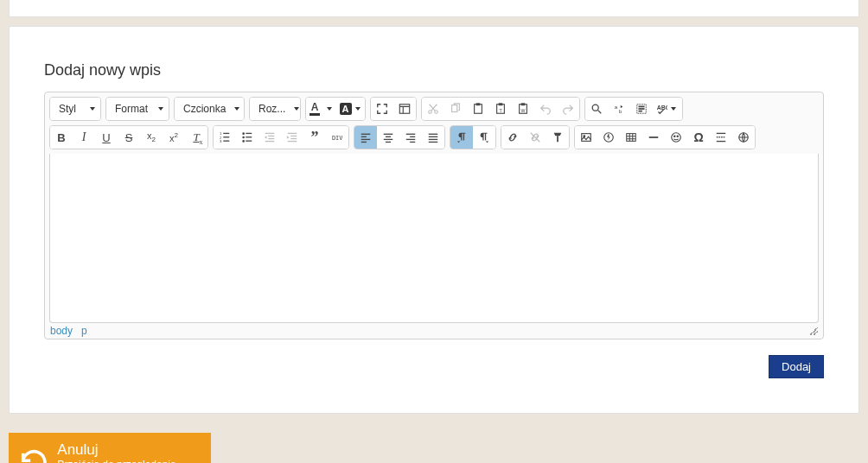  I want to click on underline-button: U, so click(106, 137).